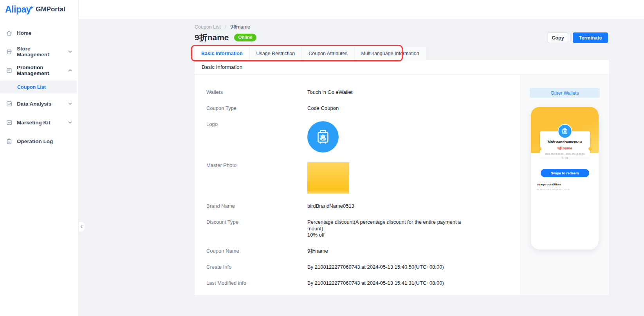  I want to click on home-icon, so click(9, 33).